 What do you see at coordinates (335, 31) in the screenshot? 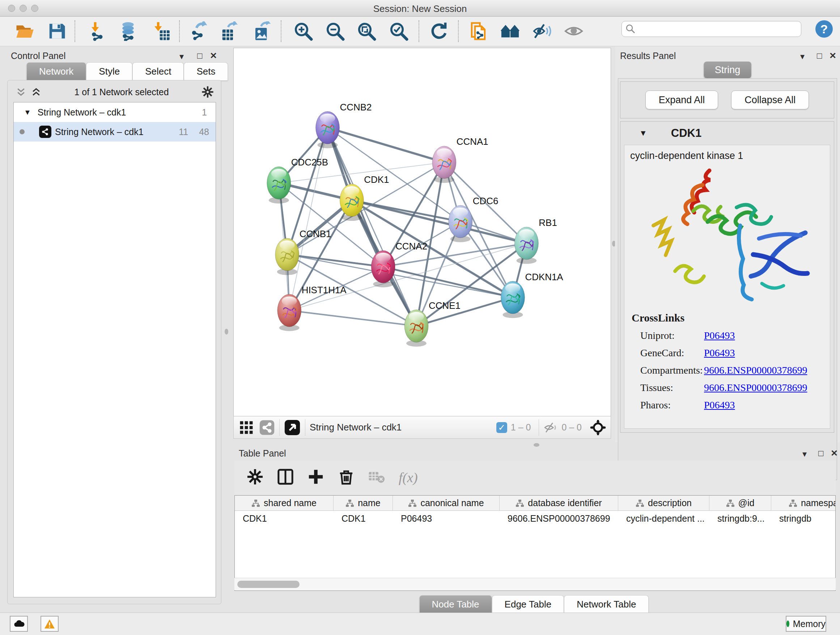
I see `zoom-out-icon` at bounding box center [335, 31].